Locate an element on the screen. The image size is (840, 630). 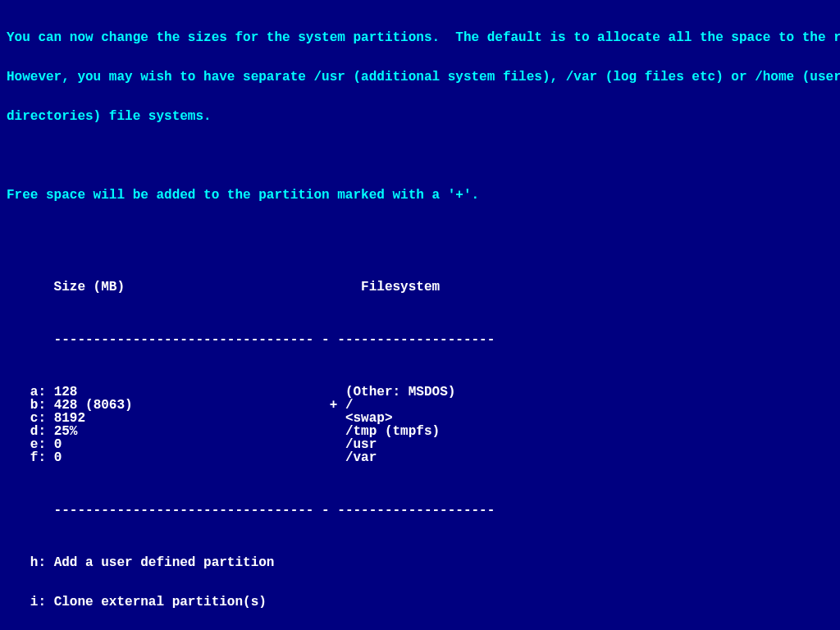
partition-row-e: e: 0 /usr is located at coordinates (420, 445).